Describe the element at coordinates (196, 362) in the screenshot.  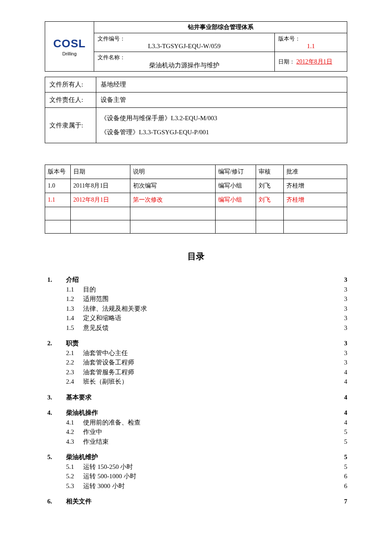
I see `toc-subsection: 2.2油套管设备工程师3` at that location.